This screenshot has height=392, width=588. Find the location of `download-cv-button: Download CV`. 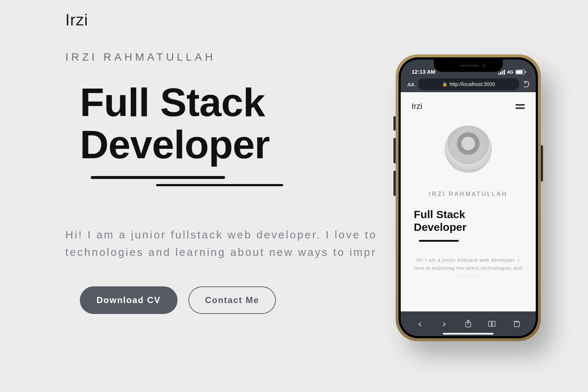

download-cv-button: Download CV is located at coordinates (128, 300).